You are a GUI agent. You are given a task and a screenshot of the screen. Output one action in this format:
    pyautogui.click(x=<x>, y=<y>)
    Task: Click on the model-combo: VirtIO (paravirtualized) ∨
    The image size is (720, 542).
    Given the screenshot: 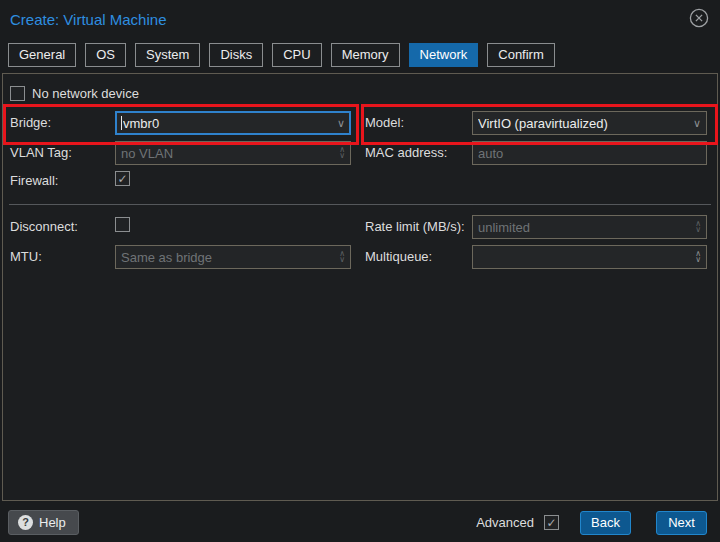 What is the action you would take?
    pyautogui.click(x=590, y=123)
    